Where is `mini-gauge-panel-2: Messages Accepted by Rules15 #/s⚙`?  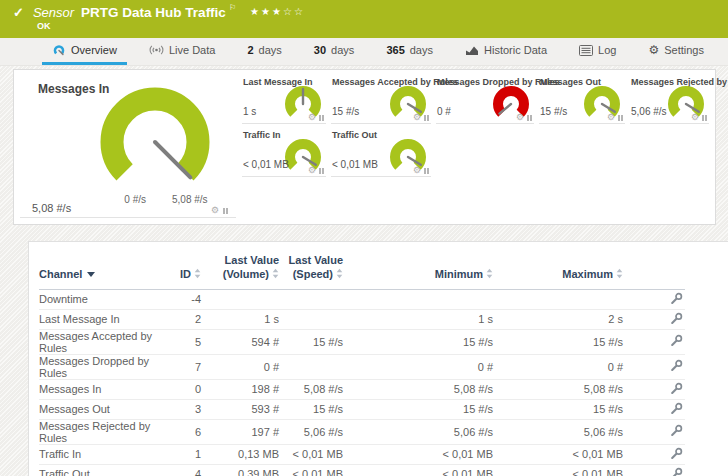 mini-gauge-panel-2: Messages Accepted by Rules15 #/s⚙ is located at coordinates (381, 99).